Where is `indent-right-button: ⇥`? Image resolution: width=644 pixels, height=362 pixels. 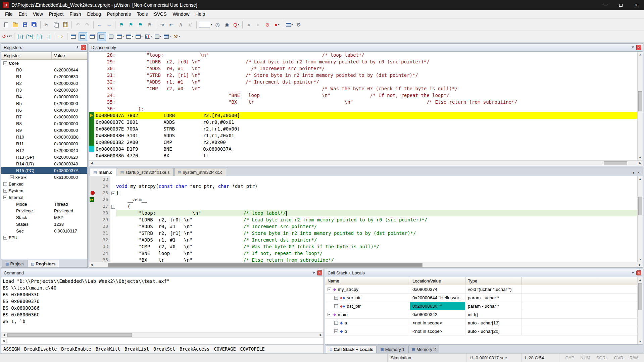 indent-right-button: ⇥ is located at coordinates (162, 25).